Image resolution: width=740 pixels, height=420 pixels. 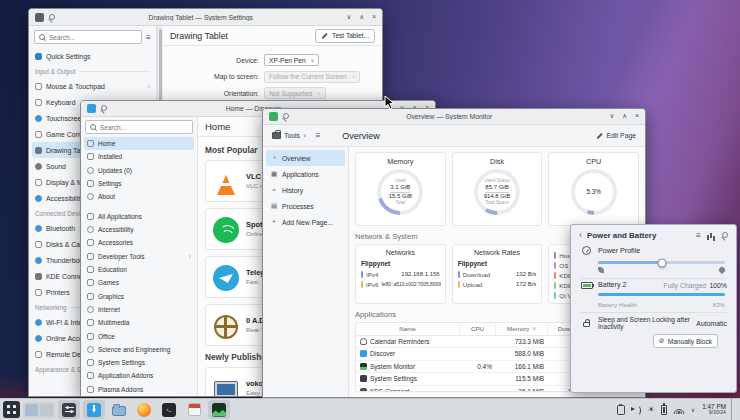 What do you see at coordinates (686, 341) in the screenshot?
I see `manually-block-button: ⊘ Manually Block` at bounding box center [686, 341].